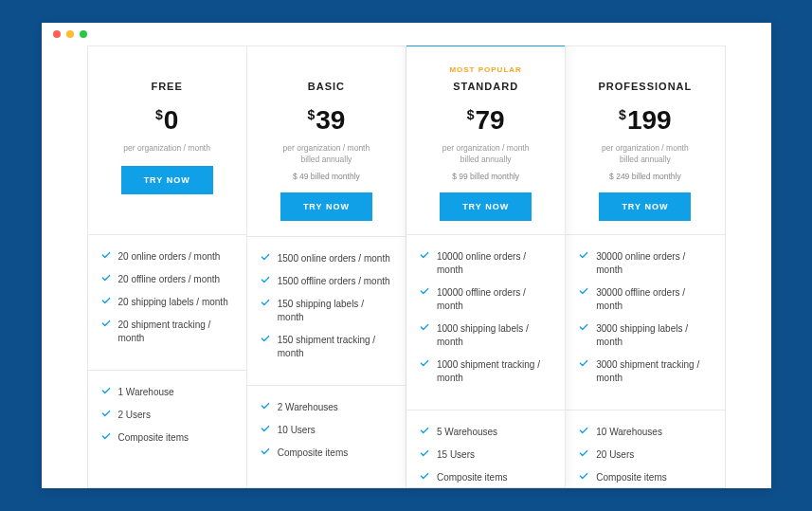 The width and height of the screenshot is (812, 511). Describe the element at coordinates (171, 120) in the screenshot. I see `price-amount: 0` at that location.